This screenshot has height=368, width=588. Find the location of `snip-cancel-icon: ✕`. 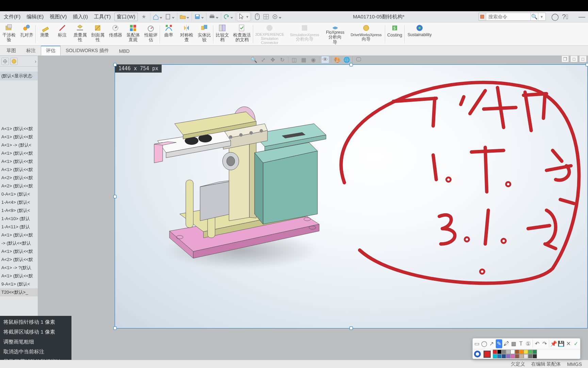

snip-cancel-icon: ✕ is located at coordinates (569, 344).